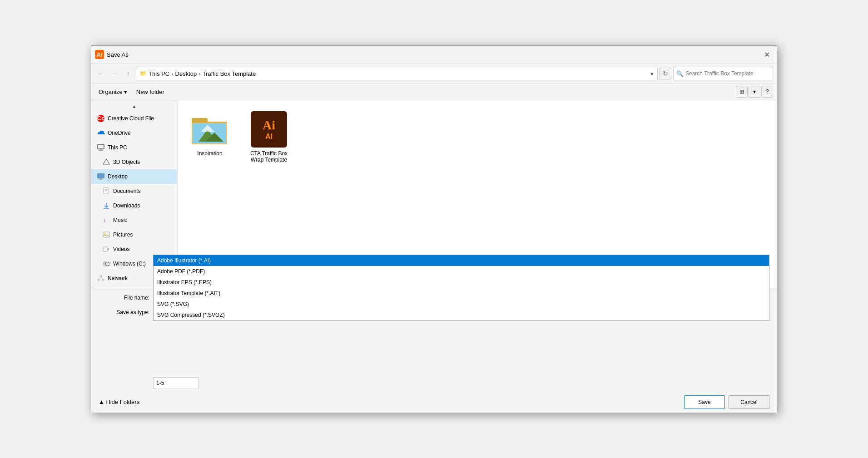  I want to click on file-label-cta-traffic: CTA Traffic Box Wrap Template, so click(269, 157).